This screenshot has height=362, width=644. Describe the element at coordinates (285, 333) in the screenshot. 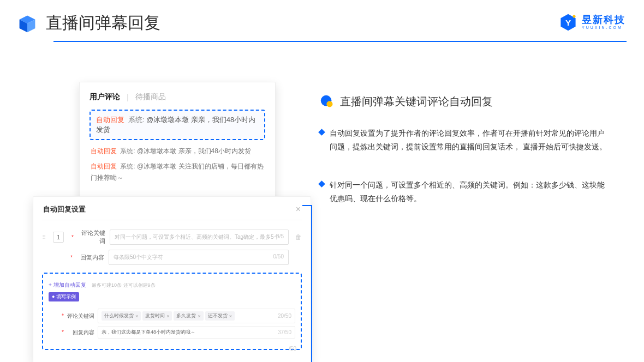

I see `example-reply-counter: 37/50` at that location.